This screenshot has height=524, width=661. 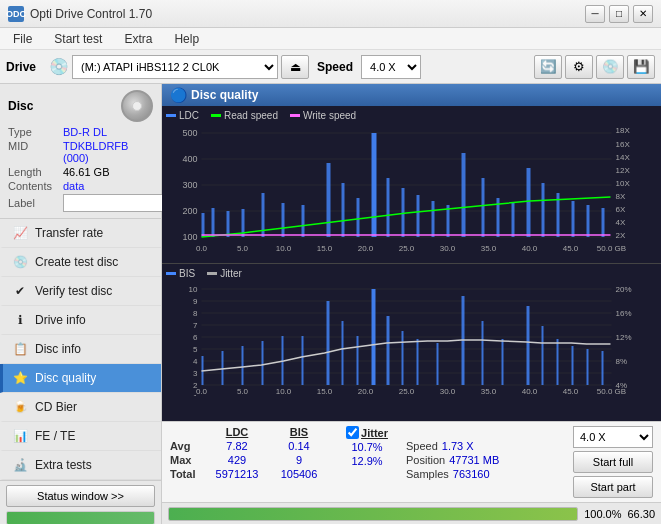 What do you see at coordinates (610, 67) in the screenshot?
I see `disc-button: 💿` at bounding box center [610, 67].